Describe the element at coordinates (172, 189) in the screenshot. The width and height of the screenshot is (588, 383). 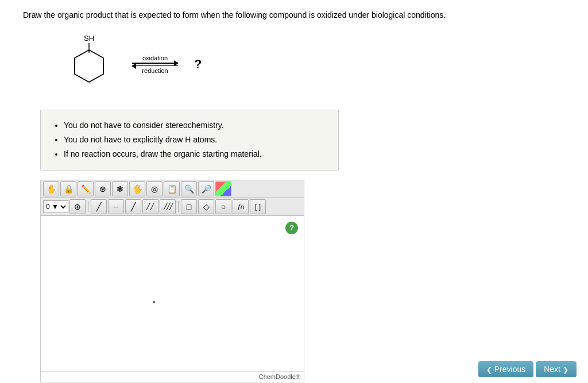
I see `paste-btn: 📋` at that location.